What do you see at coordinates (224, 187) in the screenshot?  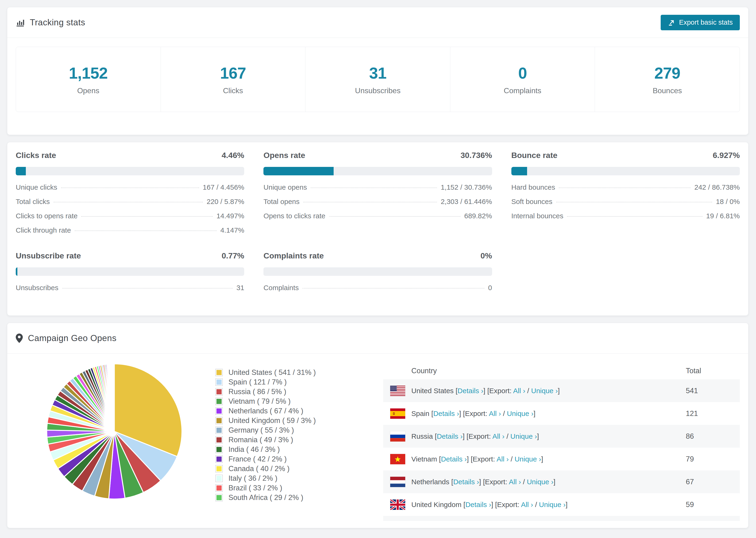 I see `rate-row-value: 167 / 4.456%` at bounding box center [224, 187].